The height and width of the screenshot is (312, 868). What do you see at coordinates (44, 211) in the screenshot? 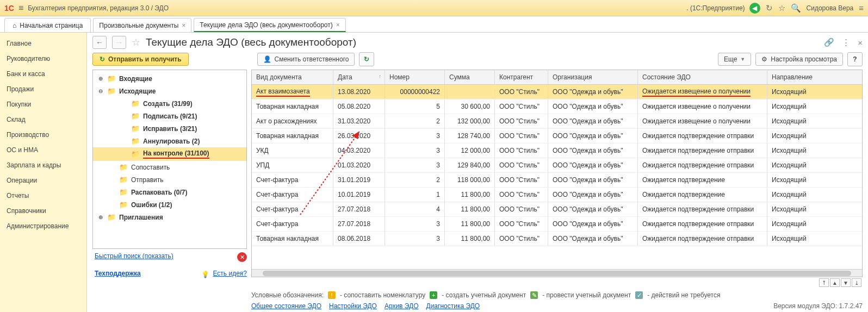
I see `sidebar-item-11: Справочники` at bounding box center [44, 211].